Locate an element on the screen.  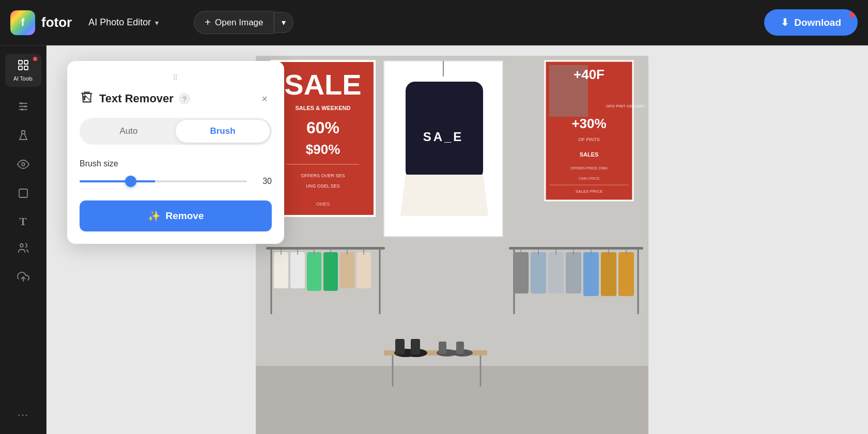
tab-brush: Brush is located at coordinates (223, 131).